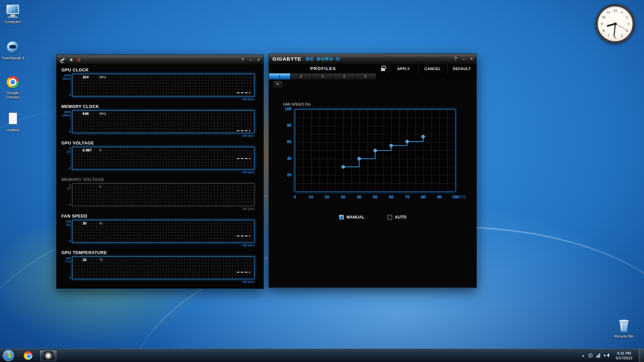 This screenshot has height=362, width=644. What do you see at coordinates (622, 12) in the screenshot?
I see `clock-numeral: 1` at bounding box center [622, 12].